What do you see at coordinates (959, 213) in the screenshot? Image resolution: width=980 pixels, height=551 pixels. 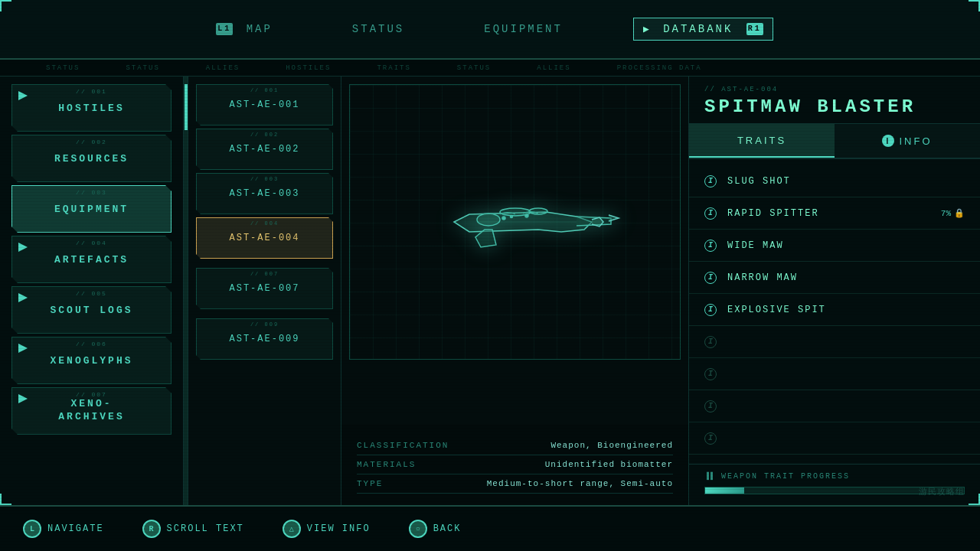 I see `lock-icon: 🔒` at bounding box center [959, 213].